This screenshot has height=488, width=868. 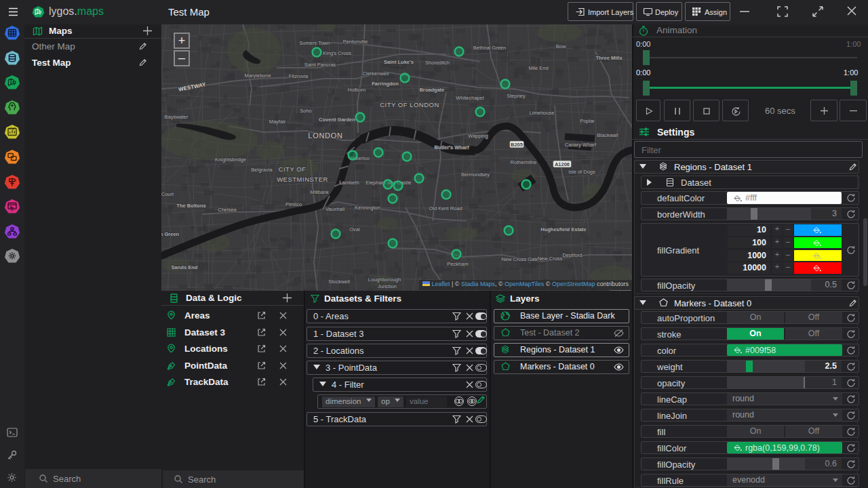 What do you see at coordinates (580, 145) in the screenshot?
I see `svg-text: Canary Wharf` at bounding box center [580, 145].